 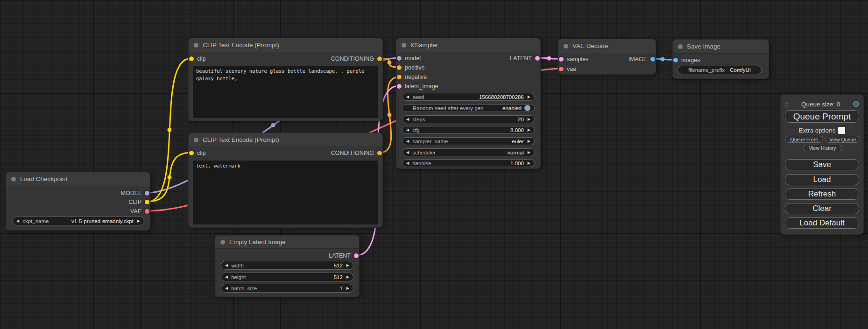 What do you see at coordinates (424, 45) in the screenshot?
I see `node-title: KSampler` at bounding box center [424, 45].